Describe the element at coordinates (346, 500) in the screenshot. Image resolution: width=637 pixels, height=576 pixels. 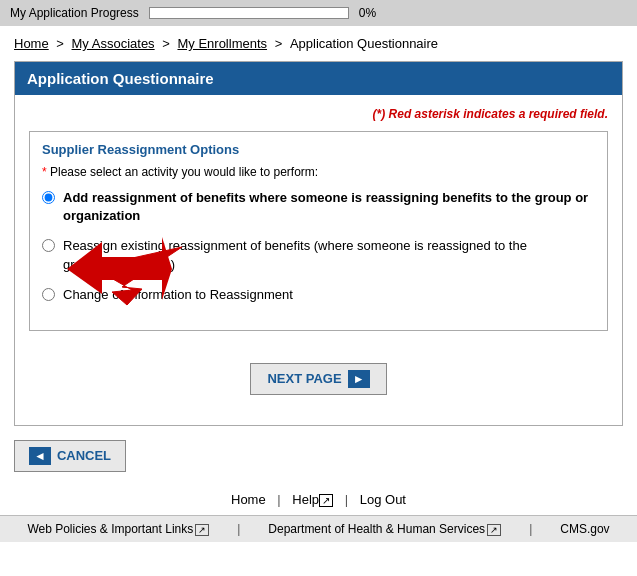
I see `footer-sep2: |` at that location.